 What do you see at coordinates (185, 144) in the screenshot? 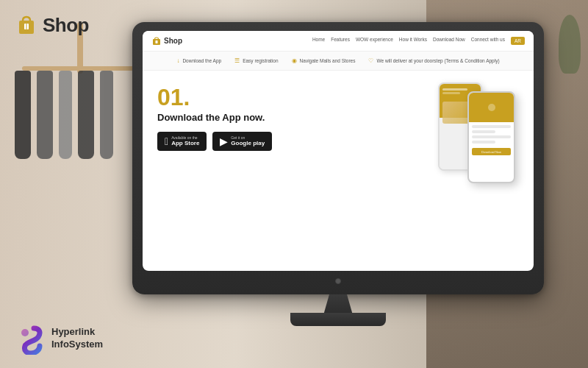
I see `app-store-main: App Store` at bounding box center [185, 144].